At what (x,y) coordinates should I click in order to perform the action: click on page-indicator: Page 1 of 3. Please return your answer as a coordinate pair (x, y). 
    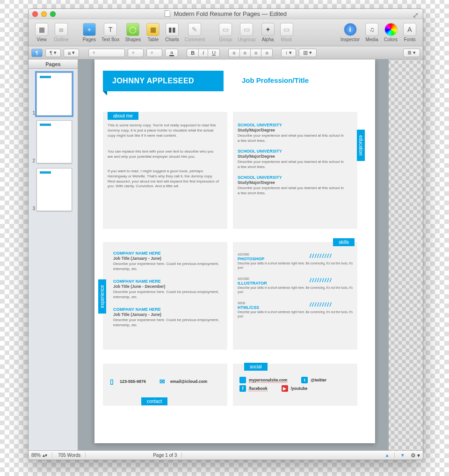
    Looking at the image, I should click on (167, 455).